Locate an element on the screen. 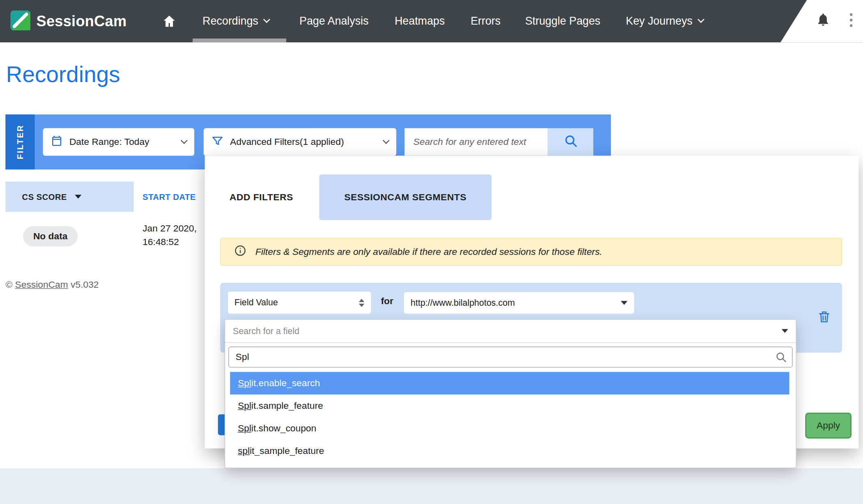 This screenshot has width=863, height=504. field-search-icon is located at coordinates (781, 358).